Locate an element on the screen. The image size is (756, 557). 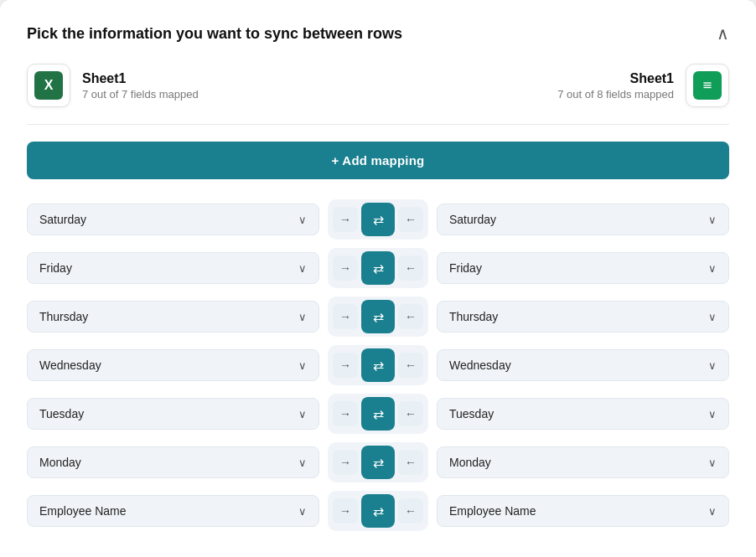
left-field-label: Monday is located at coordinates (60, 462).